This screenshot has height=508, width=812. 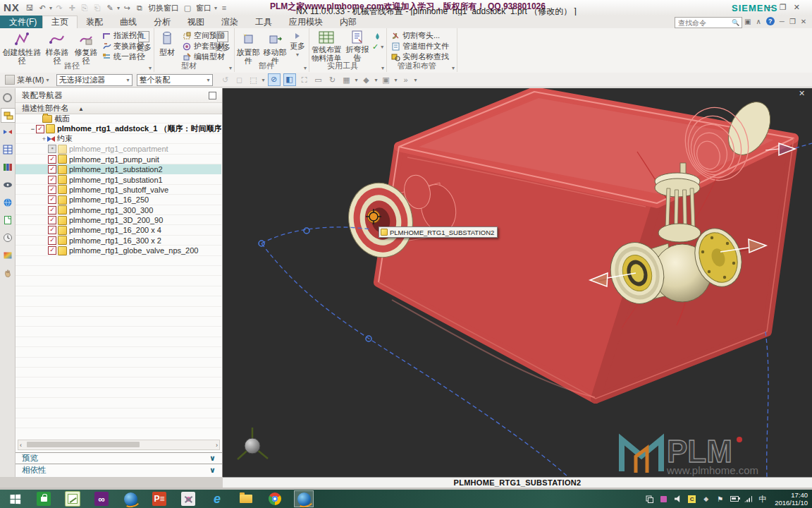 I want to click on powerpoint-button: P≡, so click(x=159, y=499).